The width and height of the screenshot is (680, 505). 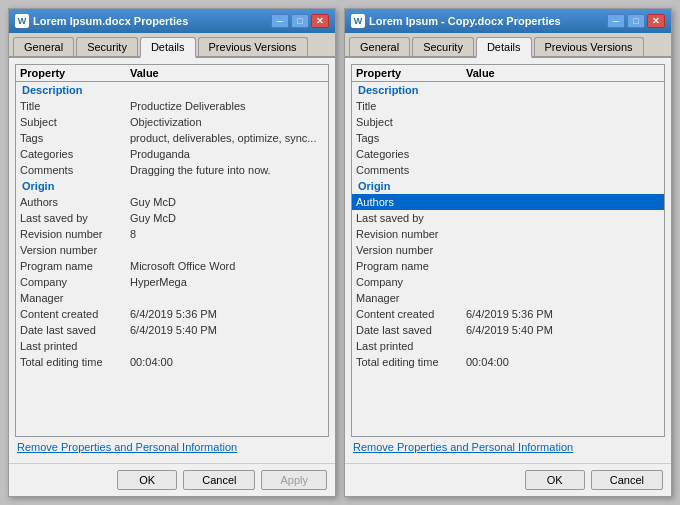 What do you see at coordinates (172, 21) in the screenshot?
I see `title-bar-1: W Lorem Ipsum.docx Properties ─ □ ✕` at bounding box center [172, 21].